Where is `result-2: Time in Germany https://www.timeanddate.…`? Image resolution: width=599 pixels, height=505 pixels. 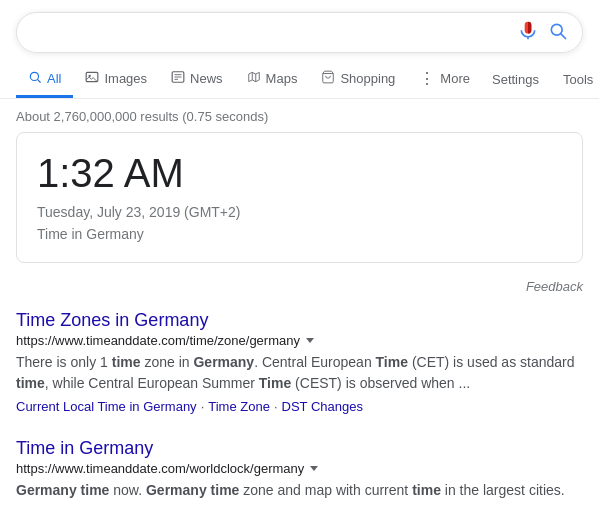 result-2: Time in Germany https://www.timeanddate.… is located at coordinates (300, 468).